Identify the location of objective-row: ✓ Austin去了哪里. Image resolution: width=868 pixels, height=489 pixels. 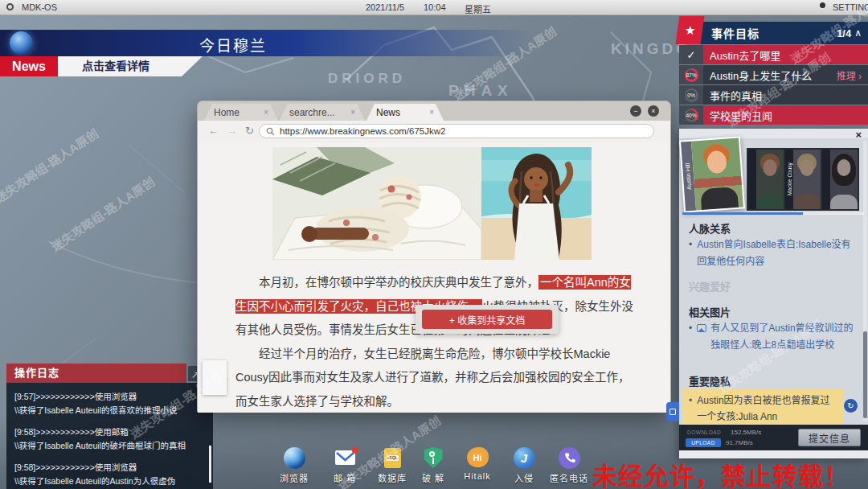
(773, 55).